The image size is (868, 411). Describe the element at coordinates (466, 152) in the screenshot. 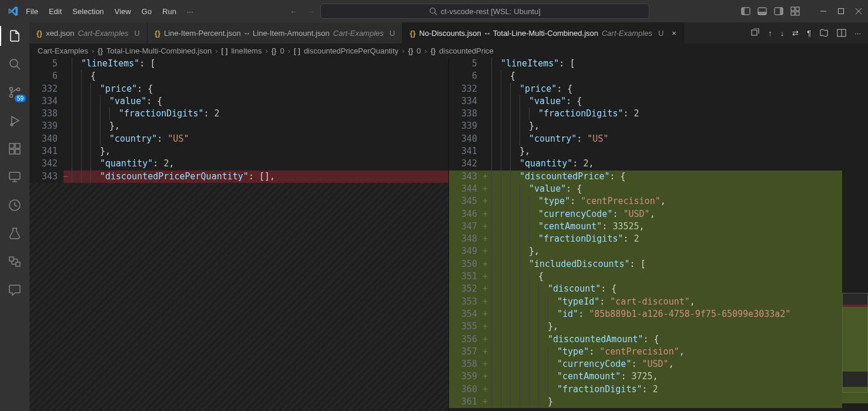

I see `line-number: 341` at that location.